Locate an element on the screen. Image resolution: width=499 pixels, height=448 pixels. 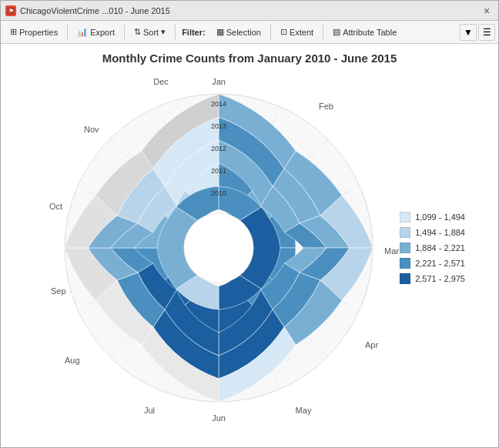
legend-label-2: 1,494 - 1,884 is located at coordinates (440, 232).